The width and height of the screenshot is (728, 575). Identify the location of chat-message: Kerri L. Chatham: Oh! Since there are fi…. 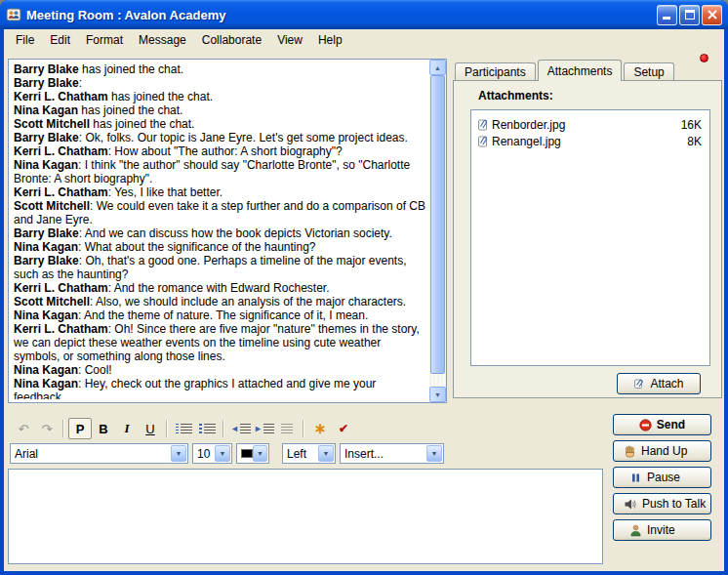
(220, 343).